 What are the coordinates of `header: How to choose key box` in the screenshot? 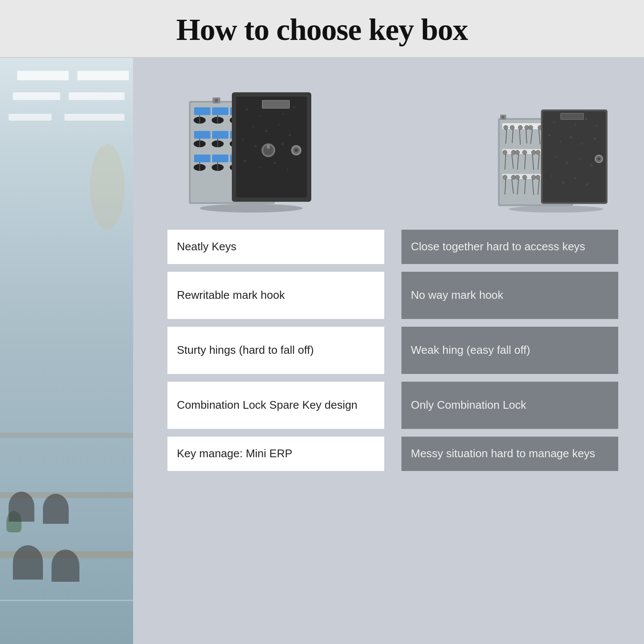 It's located at (322, 29).